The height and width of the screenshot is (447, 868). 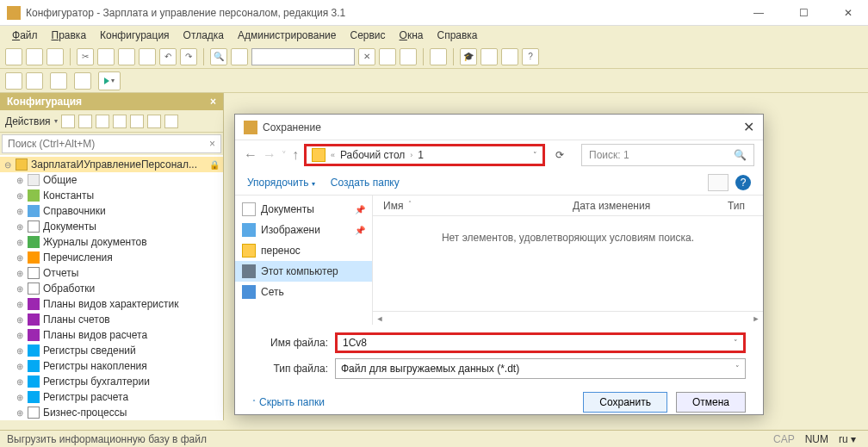 What do you see at coordinates (287, 35) in the screenshot?
I see `menu-admin: Администрирование` at bounding box center [287, 35].